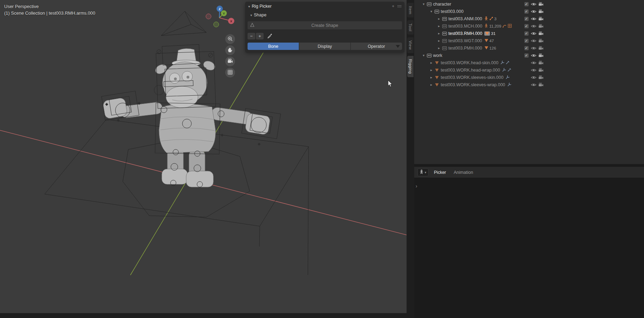 This screenshot has width=644, height=318. Describe the element at coordinates (325, 6) in the screenshot. I see `rig-picker-header: ▾ Rig Picker +` at that location.